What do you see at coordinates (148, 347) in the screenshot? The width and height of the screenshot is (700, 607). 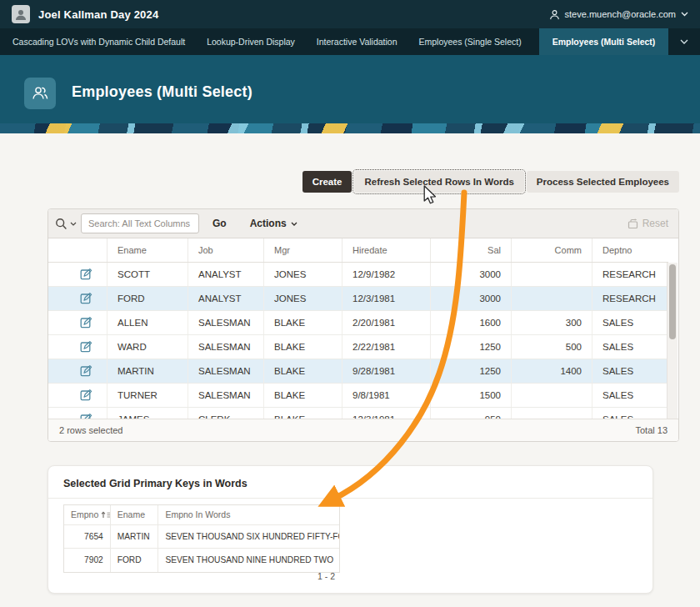 I see `cell-ename: WARD` at bounding box center [148, 347].